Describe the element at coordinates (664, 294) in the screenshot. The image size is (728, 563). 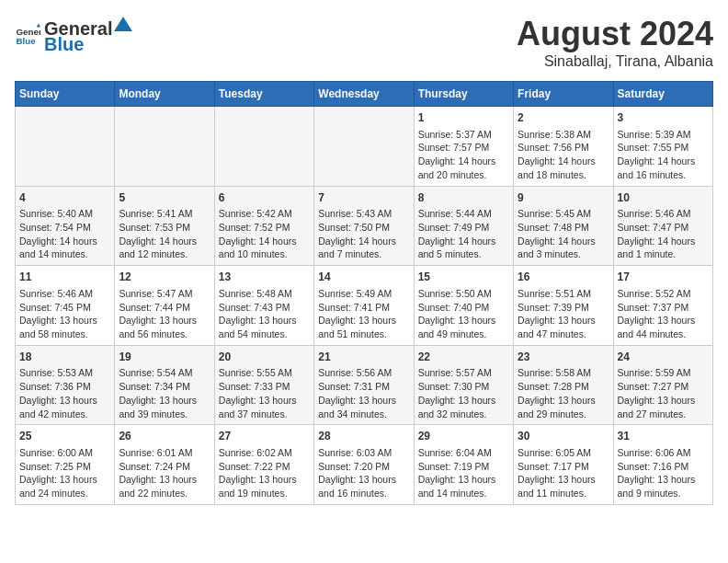
I see `cell-text: Sunrise: 5:52 AM` at that location.